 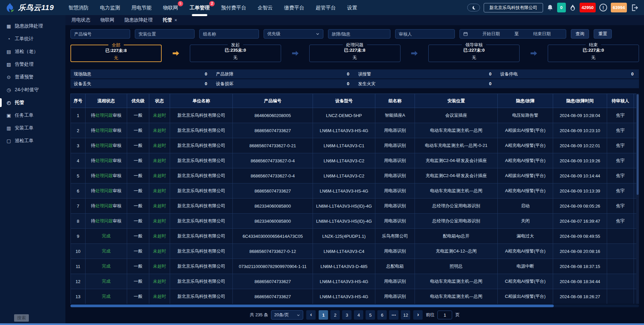 What do you see at coordinates (229, 34) in the screenshot?
I see `group-name-input` at bounding box center [229, 34].